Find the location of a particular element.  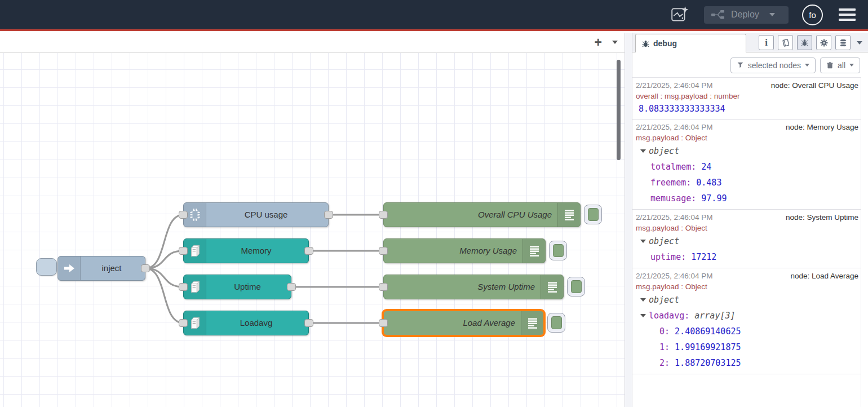

node-debug-overall-cpu-usage: Overall CPU Usage is located at coordinates (482, 215).